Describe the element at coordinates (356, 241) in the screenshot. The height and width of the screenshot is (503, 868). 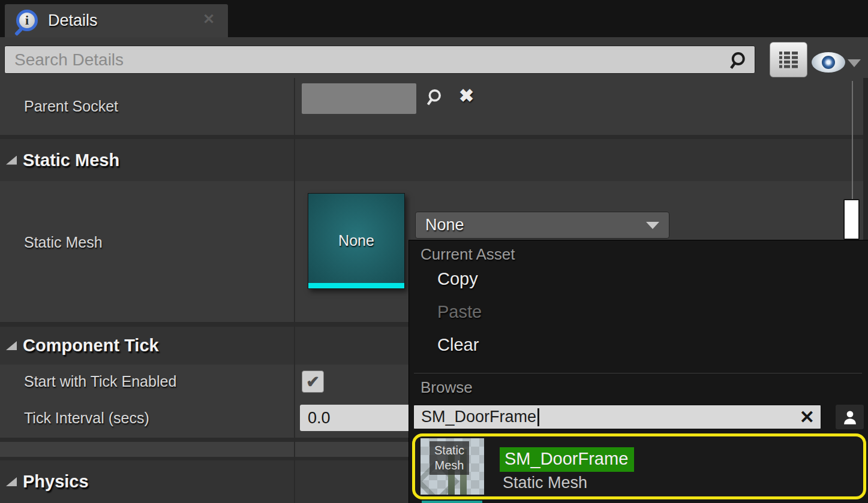
I see `thumbnail-none-label: None` at that location.